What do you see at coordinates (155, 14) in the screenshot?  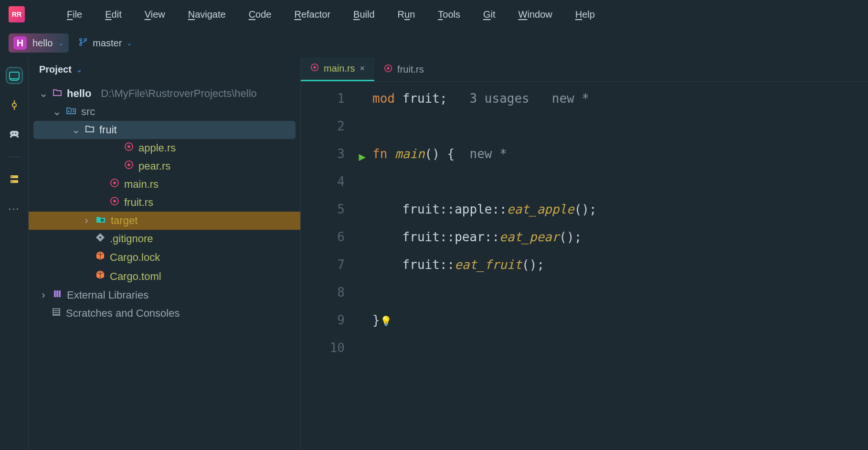 I see `menu-view: View` at bounding box center [155, 14].